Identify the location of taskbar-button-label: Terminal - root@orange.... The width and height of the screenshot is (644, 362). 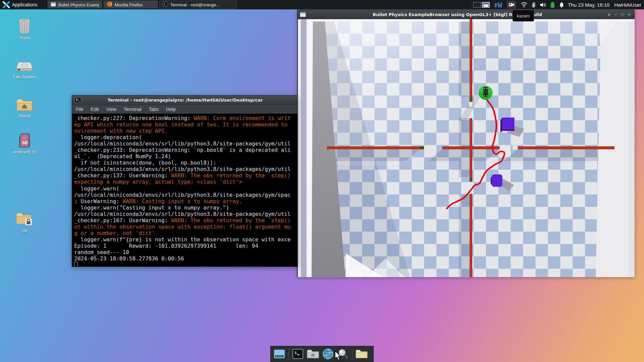
(195, 5).